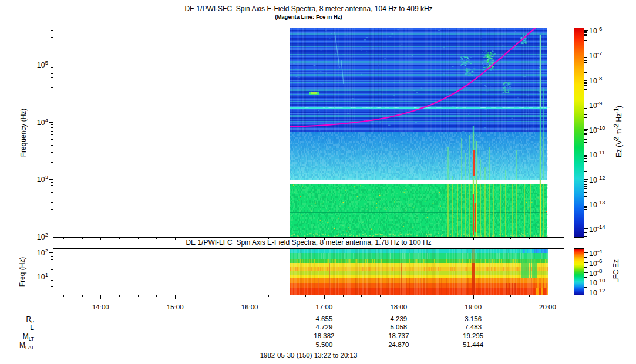 The width and height of the screenshot is (636, 364). I want to click on annotation-value: 7.483, so click(473, 327).